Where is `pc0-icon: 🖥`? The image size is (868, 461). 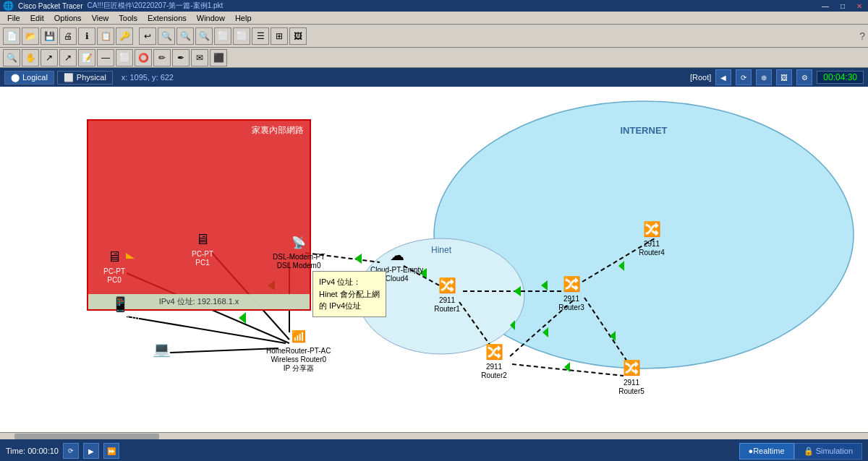
pc0-icon: 🖥 is located at coordinates (114, 257).